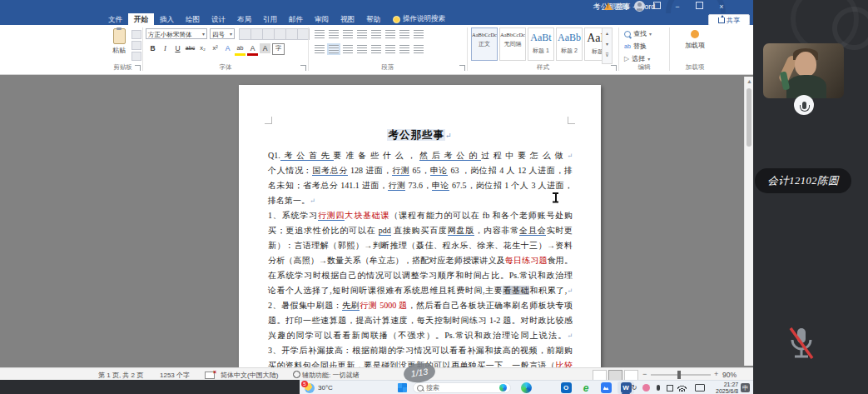 This screenshot has height=394, width=868. Describe the element at coordinates (270, 19) in the screenshot. I see `tab-引用: 引用` at that location.